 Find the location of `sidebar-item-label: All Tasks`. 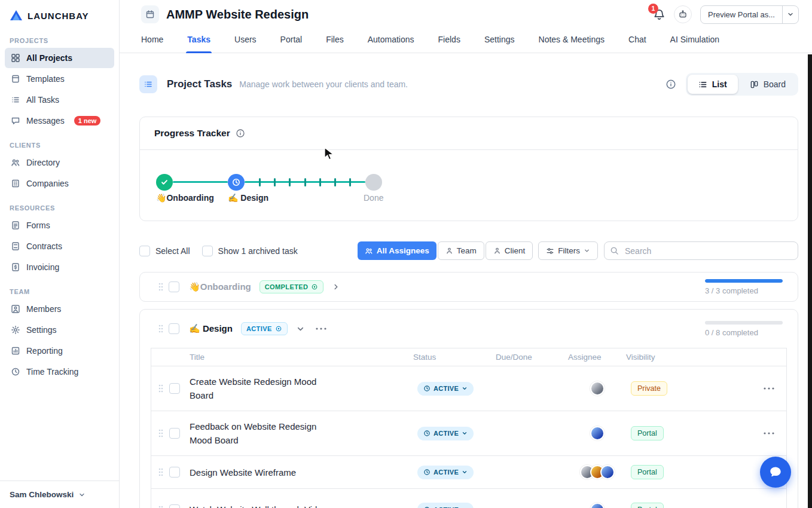

sidebar-item-label: All Tasks is located at coordinates (43, 100).